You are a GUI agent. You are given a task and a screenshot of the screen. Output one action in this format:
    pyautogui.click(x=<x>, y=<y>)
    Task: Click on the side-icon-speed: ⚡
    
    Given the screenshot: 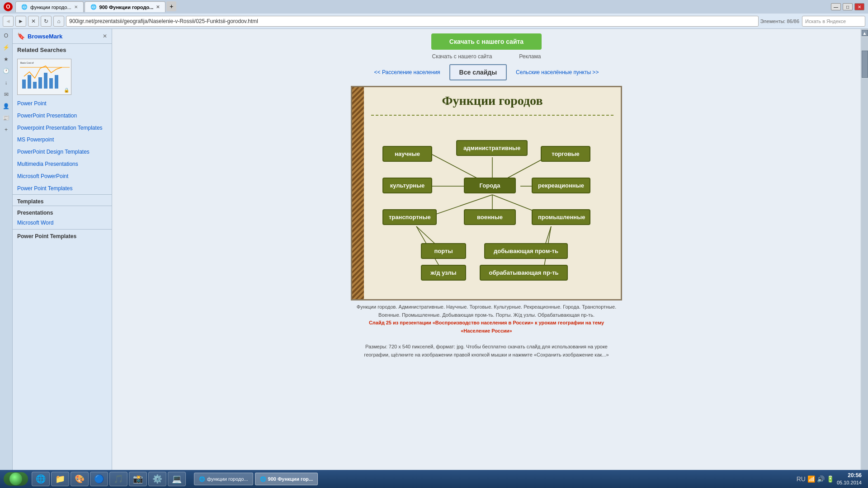 What is the action you would take?
    pyautogui.click(x=6, y=47)
    